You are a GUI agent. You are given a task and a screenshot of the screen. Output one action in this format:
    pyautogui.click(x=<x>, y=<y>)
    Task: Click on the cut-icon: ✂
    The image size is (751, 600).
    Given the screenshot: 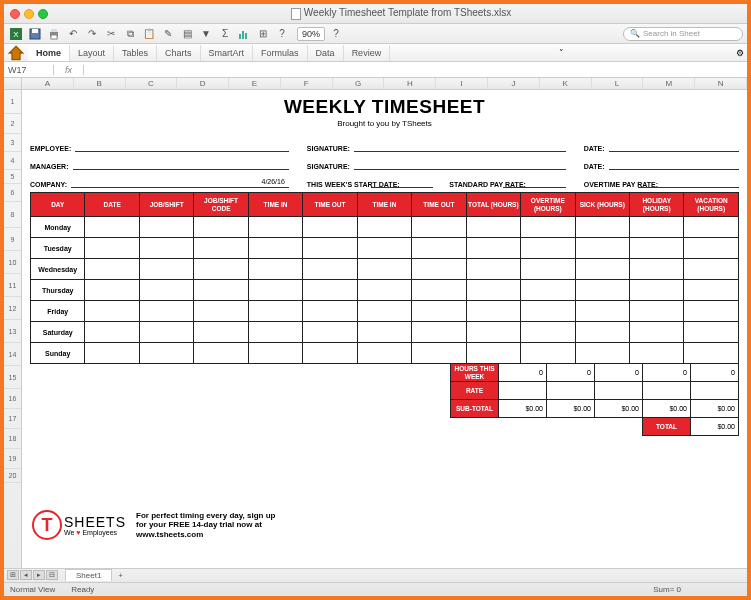 What is the action you would take?
    pyautogui.click(x=111, y=34)
    